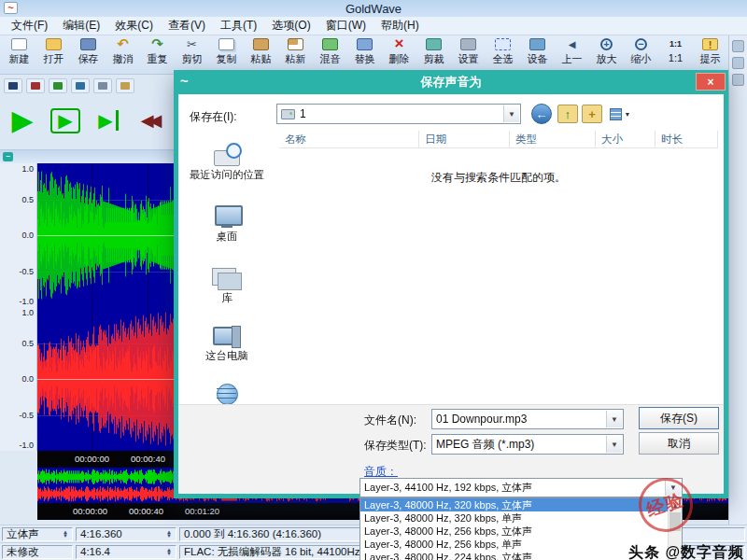  What do you see at coordinates (676, 45) in the screenshot?
I see `zoom-1-1-icon` at bounding box center [676, 45].